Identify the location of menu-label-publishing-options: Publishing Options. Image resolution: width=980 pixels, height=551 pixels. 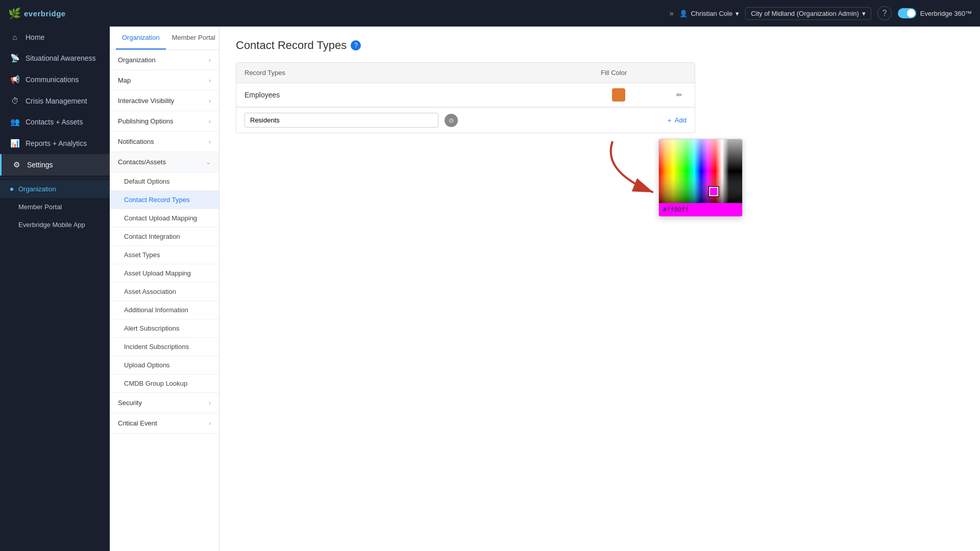
(145, 121).